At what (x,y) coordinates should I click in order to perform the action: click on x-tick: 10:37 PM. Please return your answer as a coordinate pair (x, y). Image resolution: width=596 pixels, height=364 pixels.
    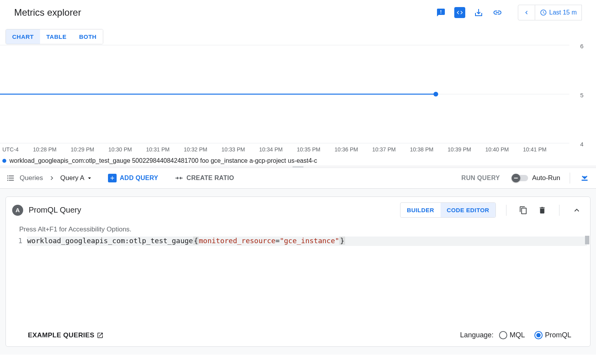
    Looking at the image, I should click on (391, 149).